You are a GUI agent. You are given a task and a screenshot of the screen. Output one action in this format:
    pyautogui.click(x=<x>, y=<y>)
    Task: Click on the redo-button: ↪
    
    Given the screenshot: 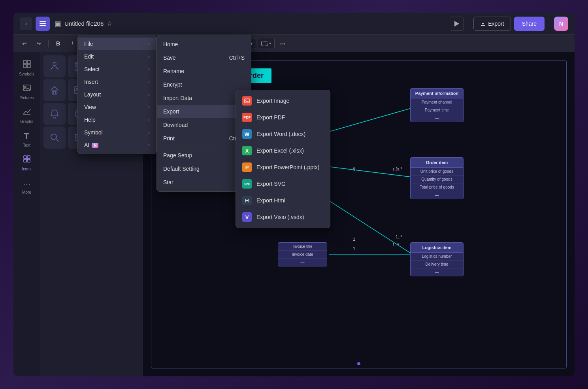 What is the action you would take?
    pyautogui.click(x=39, y=43)
    